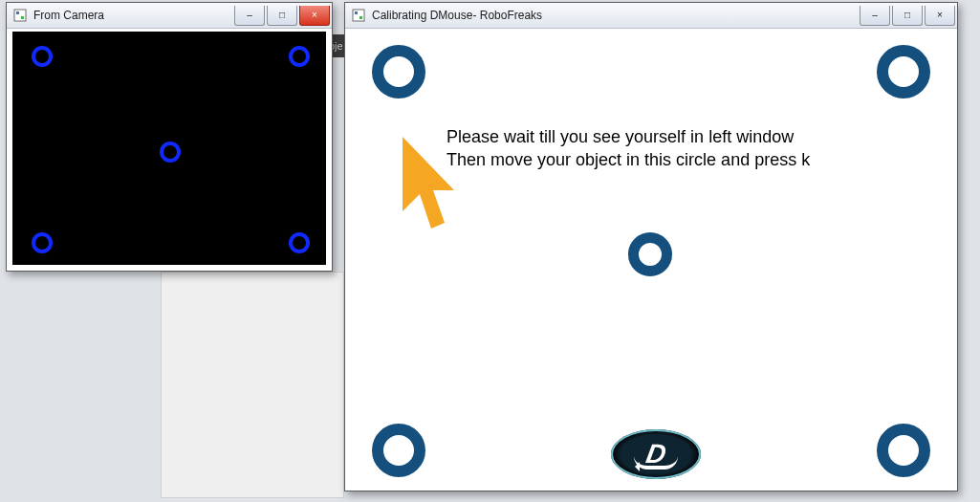 The width and height of the screenshot is (980, 502). I want to click on robofreaks-logo-icon: D, so click(656, 454).